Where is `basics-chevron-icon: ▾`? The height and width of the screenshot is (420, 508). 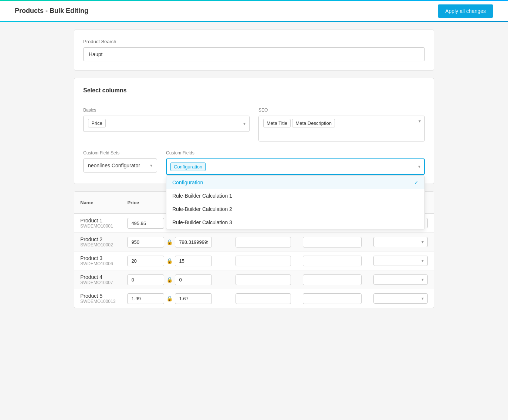 basics-chevron-icon: ▾ is located at coordinates (244, 124).